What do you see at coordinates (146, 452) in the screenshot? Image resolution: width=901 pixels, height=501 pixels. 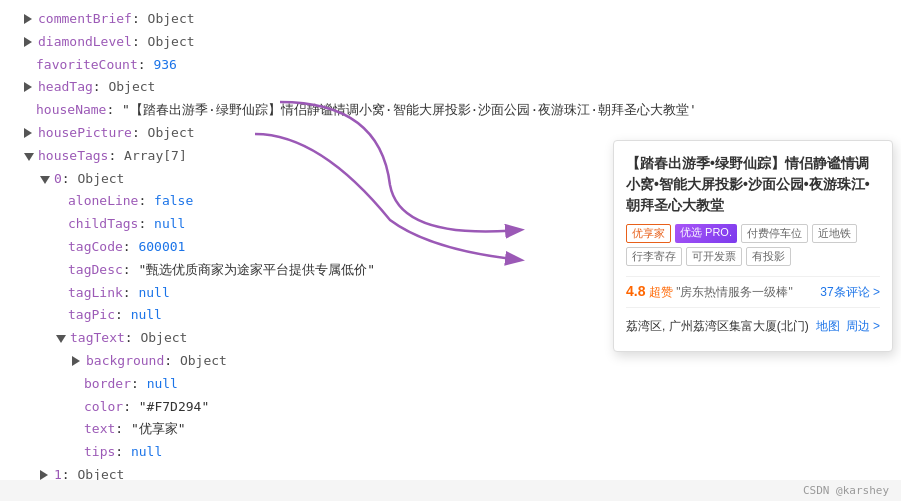 I see `val-tips: null` at bounding box center [146, 452].